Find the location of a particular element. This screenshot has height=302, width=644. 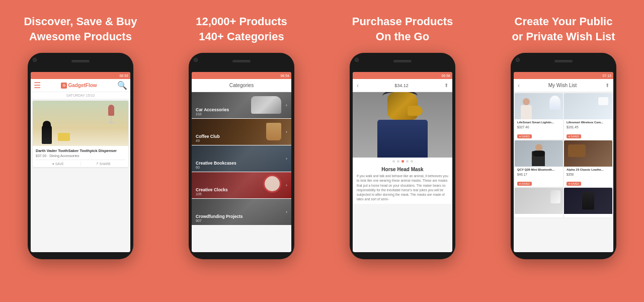

dot-3-active is located at coordinates (403, 161).